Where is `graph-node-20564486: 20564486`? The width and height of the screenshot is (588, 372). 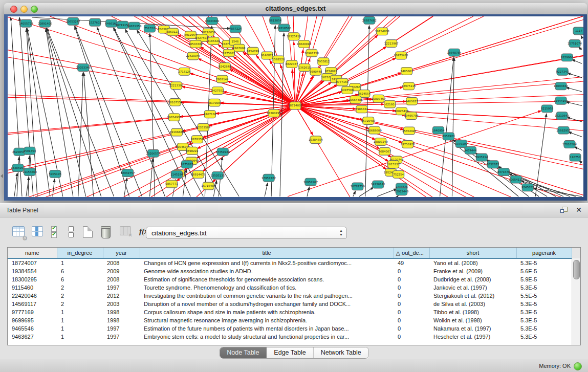 graph-node-20564486: 20564486 is located at coordinates (356, 99).